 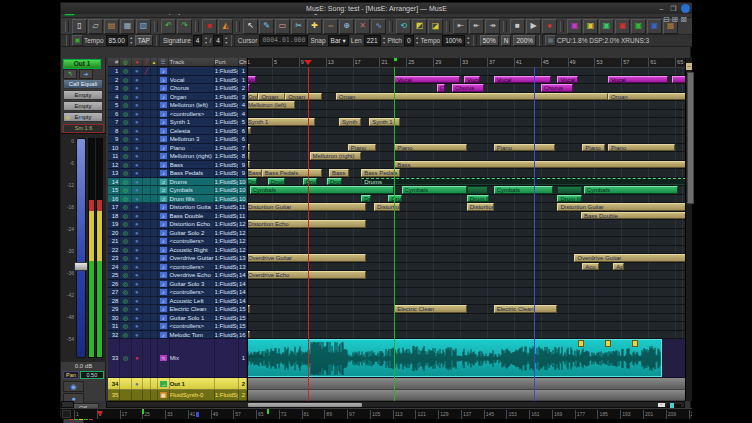 I want to click on track-port, so click(x=228, y=384).